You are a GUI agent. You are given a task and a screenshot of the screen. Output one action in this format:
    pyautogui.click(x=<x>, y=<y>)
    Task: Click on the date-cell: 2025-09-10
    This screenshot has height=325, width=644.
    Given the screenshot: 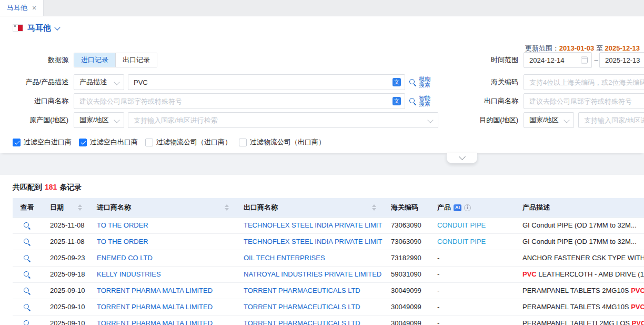 What is the action you would take?
    pyautogui.click(x=65, y=320)
    